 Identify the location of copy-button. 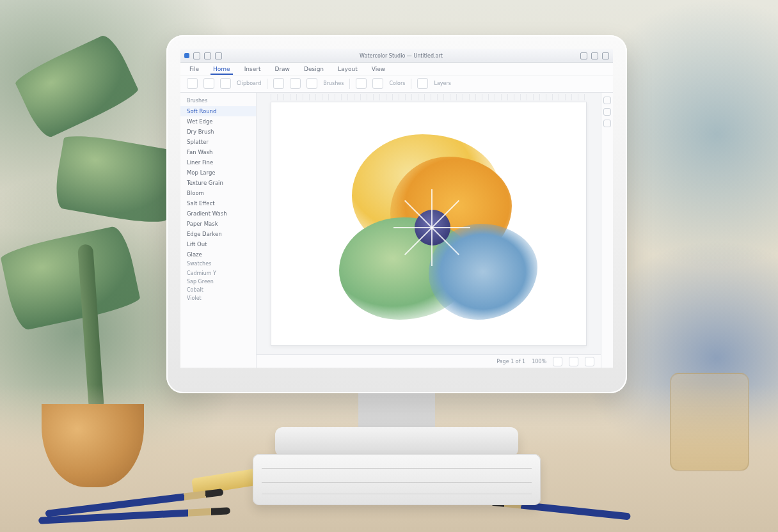
(225, 83).